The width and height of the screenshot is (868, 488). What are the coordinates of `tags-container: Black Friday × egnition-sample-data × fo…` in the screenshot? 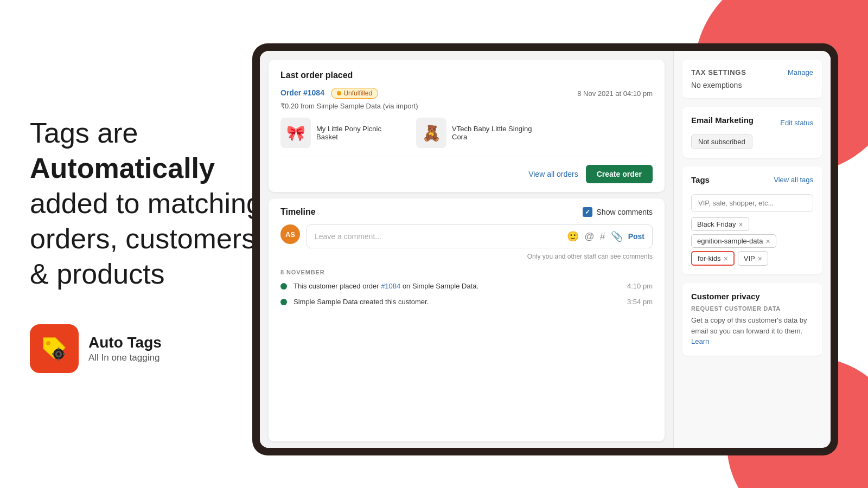 It's located at (752, 242).